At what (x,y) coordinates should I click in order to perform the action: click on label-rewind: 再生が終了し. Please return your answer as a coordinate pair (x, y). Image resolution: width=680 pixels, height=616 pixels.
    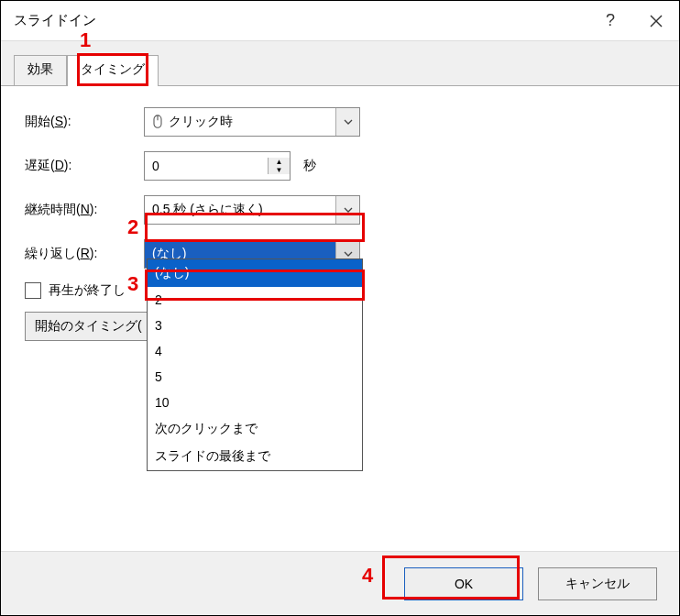
    Looking at the image, I should click on (87, 291).